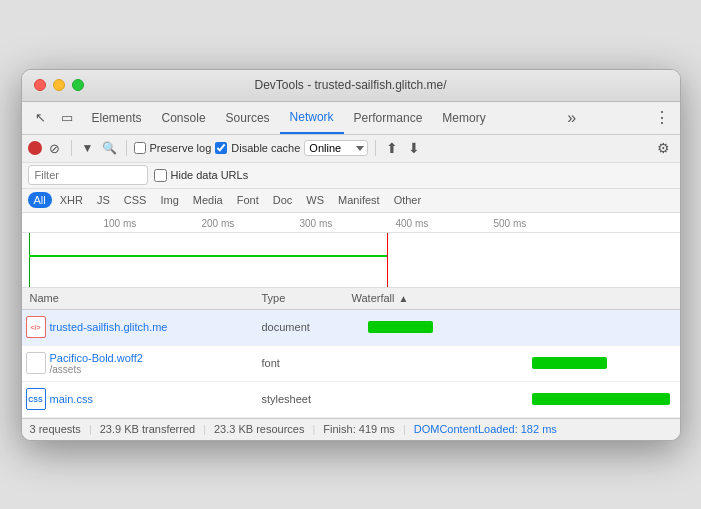 Image resolution: width=701 pixels, height=509 pixels. Describe the element at coordinates (414, 148) in the screenshot. I see `download-button: ⬇` at that location.